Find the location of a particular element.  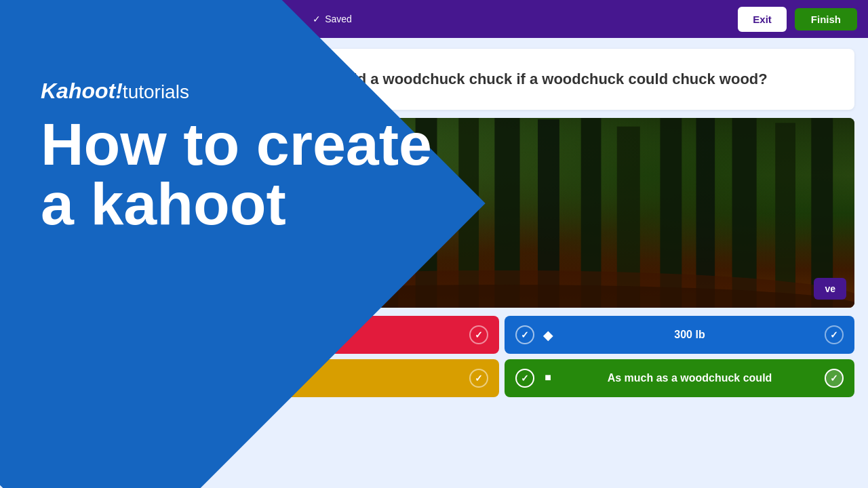

answer-correct-2: ✓ is located at coordinates (834, 335).